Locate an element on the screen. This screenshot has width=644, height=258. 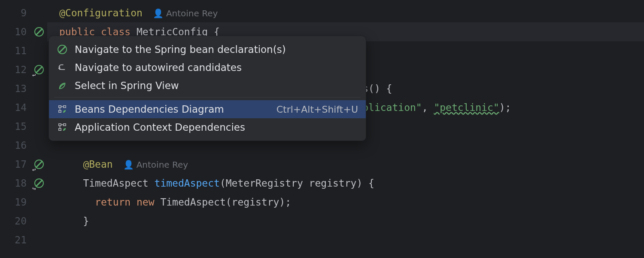
menu-item: Application Context Dependencies is located at coordinates (207, 127).